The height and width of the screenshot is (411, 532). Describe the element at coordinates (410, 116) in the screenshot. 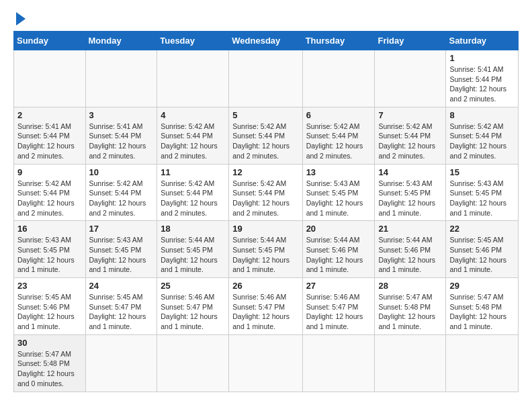

I see `day-number: 7` at that location.